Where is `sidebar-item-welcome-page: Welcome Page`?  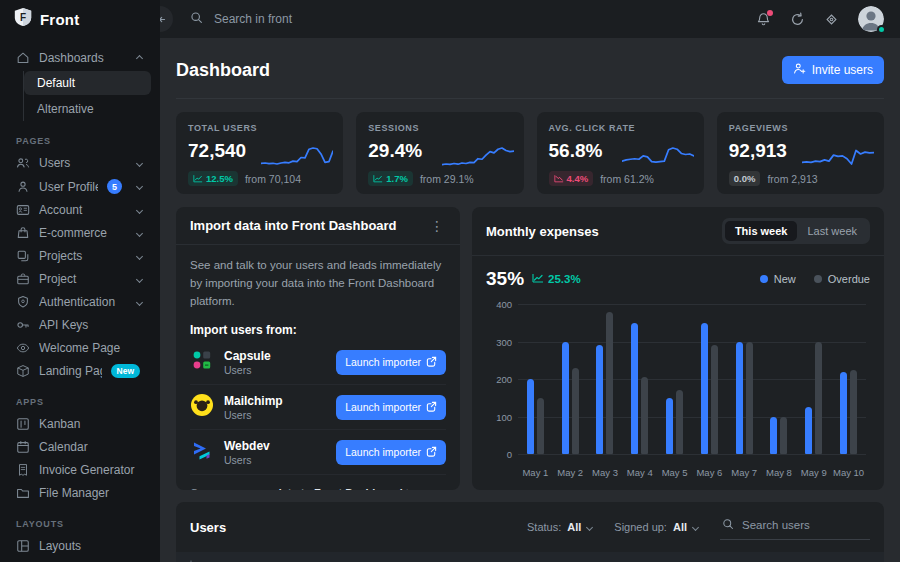
sidebar-item-welcome-page: Welcome Page is located at coordinates (80, 348).